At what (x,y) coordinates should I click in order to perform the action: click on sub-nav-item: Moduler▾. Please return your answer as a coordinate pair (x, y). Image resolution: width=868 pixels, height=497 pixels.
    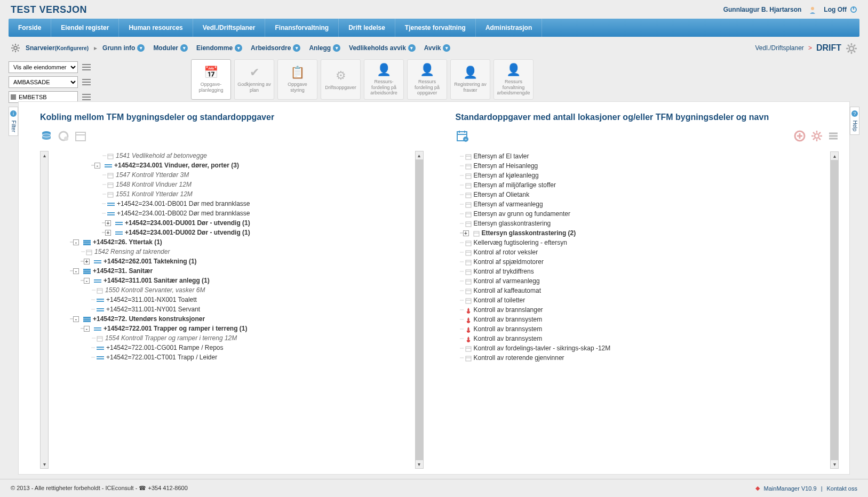
    Looking at the image, I should click on (171, 48).